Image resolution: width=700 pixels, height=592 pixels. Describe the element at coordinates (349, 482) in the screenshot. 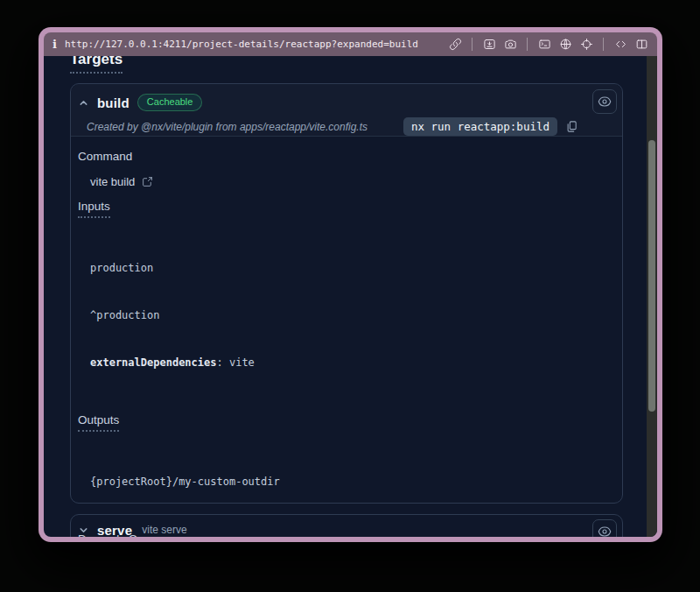

I see `outputs-list: {projectRoot}/my-custom-outdir` at that location.